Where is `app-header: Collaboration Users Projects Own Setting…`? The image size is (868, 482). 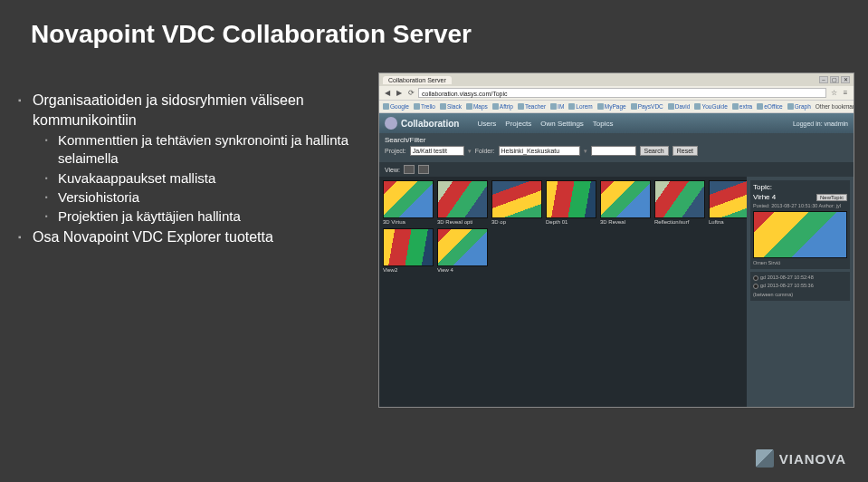 app-header: Collaboration Users Projects Own Setting… is located at coordinates (616, 123).